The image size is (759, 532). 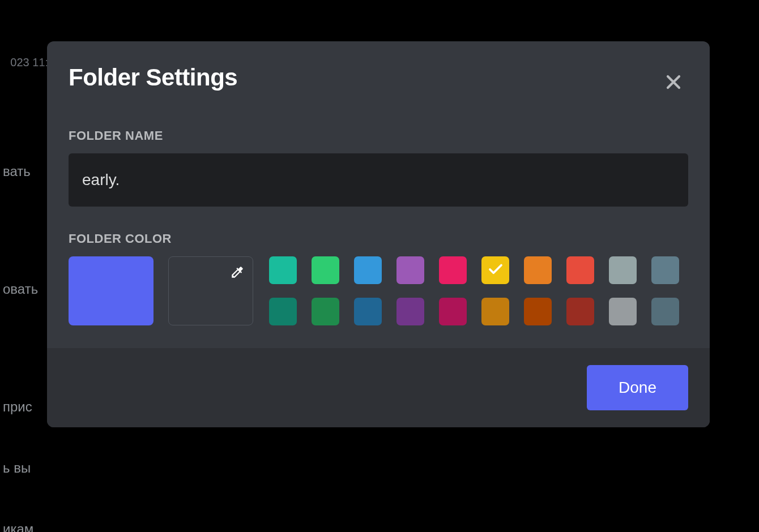 I want to click on folder-color-section: FOLDER COLOR, so click(x=378, y=278).